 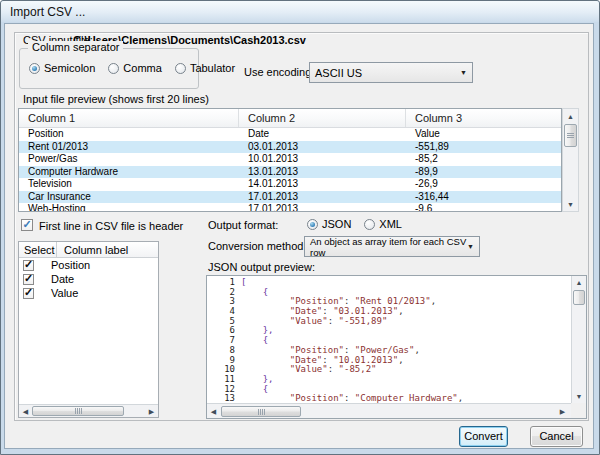 What do you see at coordinates (290, 148) in the screenshot?
I see `table-row: Rent 01/201303.01.2013-551,89` at bounding box center [290, 148].